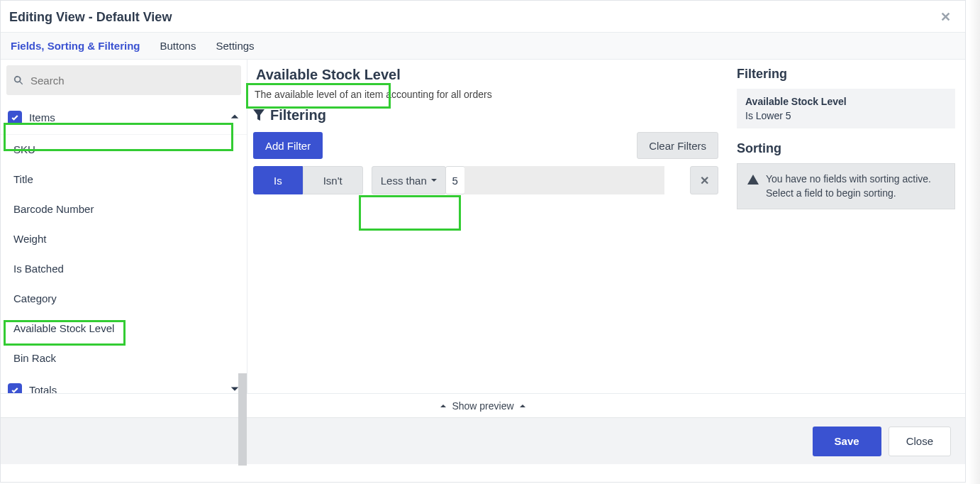 This screenshot has width=980, height=484. Describe the element at coordinates (123, 118) in the screenshot. I see `group-items: Items` at that location.